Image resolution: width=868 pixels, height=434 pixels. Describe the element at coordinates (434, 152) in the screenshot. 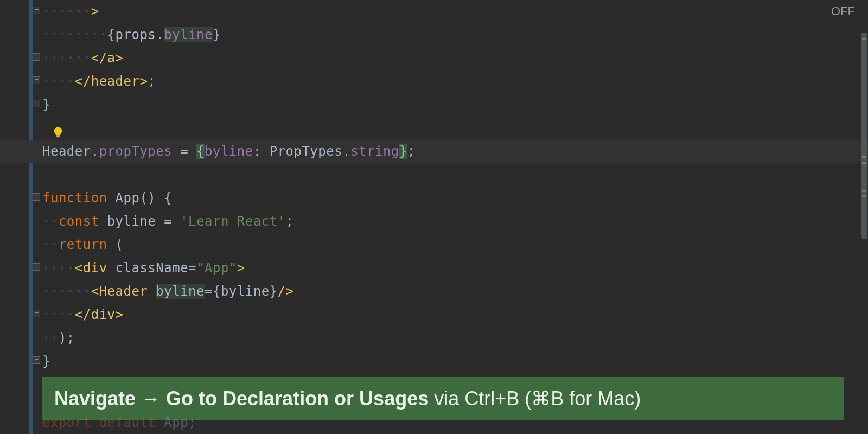

I see `code-line: Header.propTypes = {byline: PropTypes.st…` at that location.